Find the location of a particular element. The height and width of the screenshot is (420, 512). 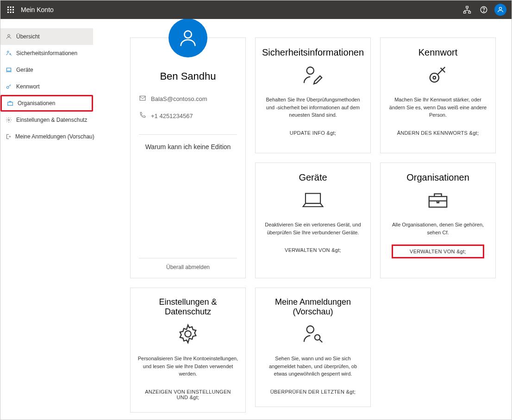

settings-card: Einstellungen & Datenschutz Personalisie… is located at coordinates (188, 350).